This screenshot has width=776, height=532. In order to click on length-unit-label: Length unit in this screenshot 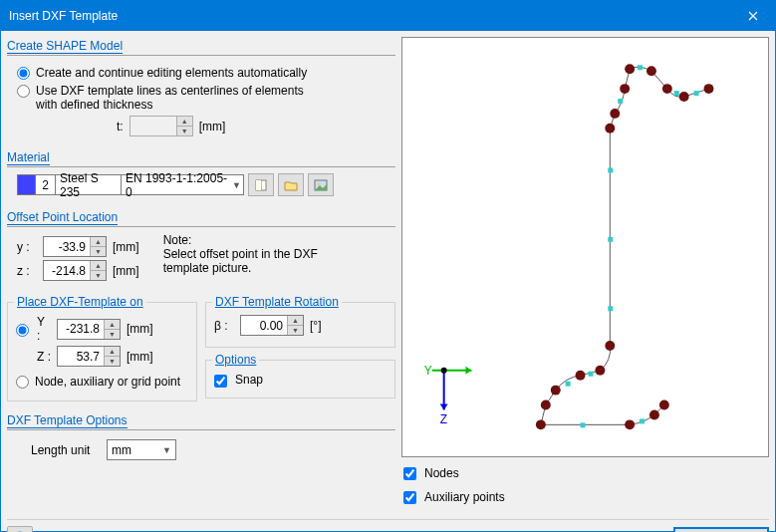, I will do `click(66, 450)`.